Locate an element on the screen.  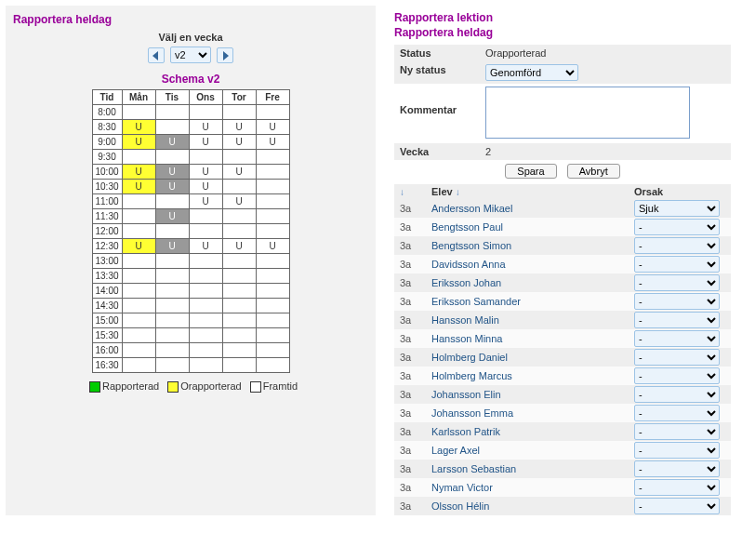
week-form-value: 2 is located at coordinates (605, 152).